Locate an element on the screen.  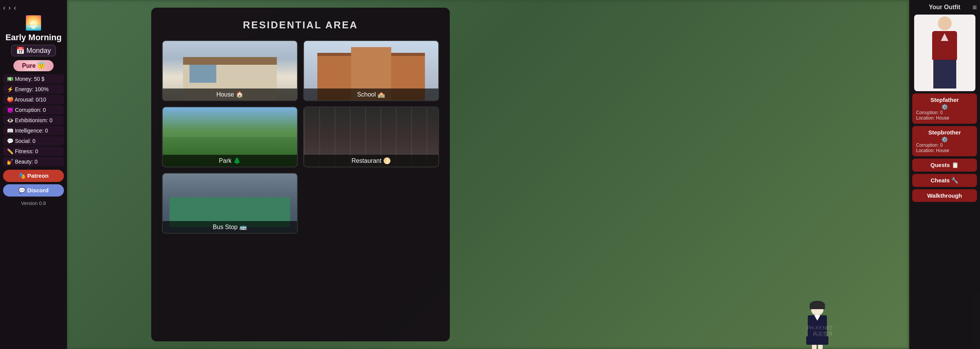
stepfather-star: ⚙️ is located at coordinates (945, 107).